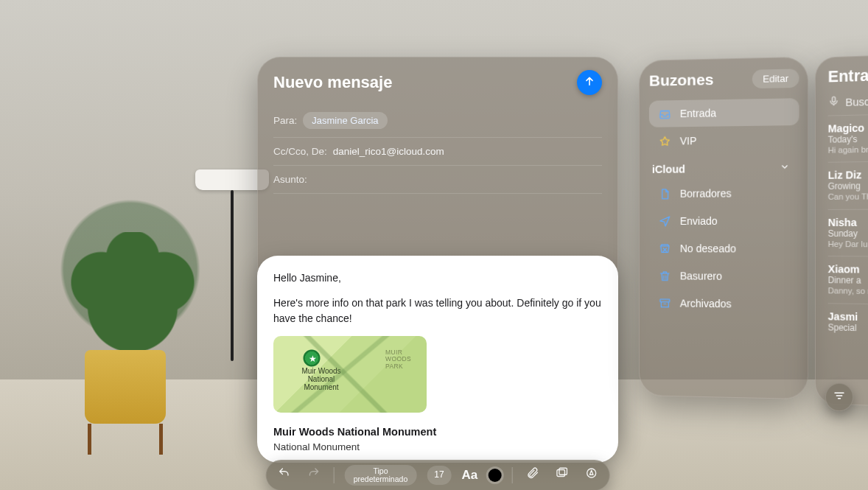 Image resolution: width=868 pixels, height=490 pixels. Describe the element at coordinates (724, 249) in the screenshot. I see `mailbox-junk: No deseado` at that location.